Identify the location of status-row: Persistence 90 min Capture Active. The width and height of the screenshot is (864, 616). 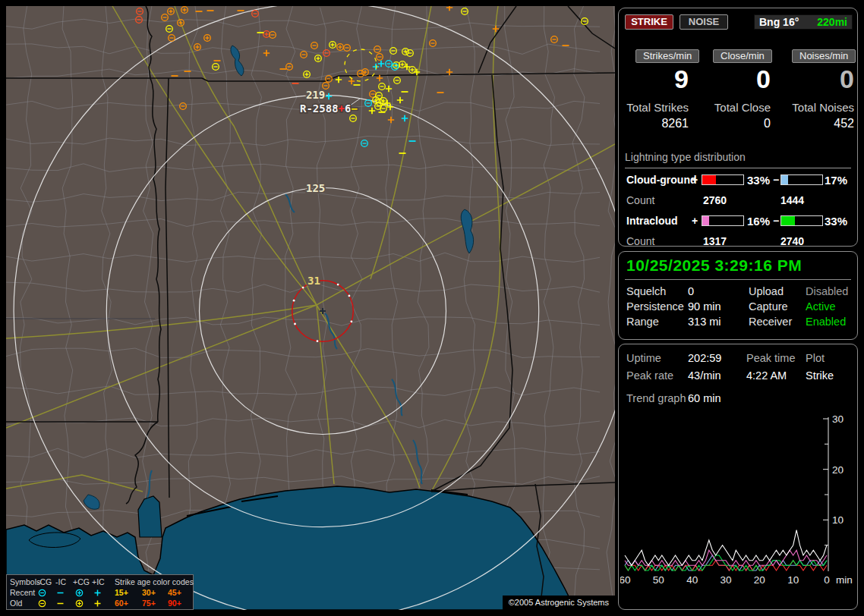
(738, 307).